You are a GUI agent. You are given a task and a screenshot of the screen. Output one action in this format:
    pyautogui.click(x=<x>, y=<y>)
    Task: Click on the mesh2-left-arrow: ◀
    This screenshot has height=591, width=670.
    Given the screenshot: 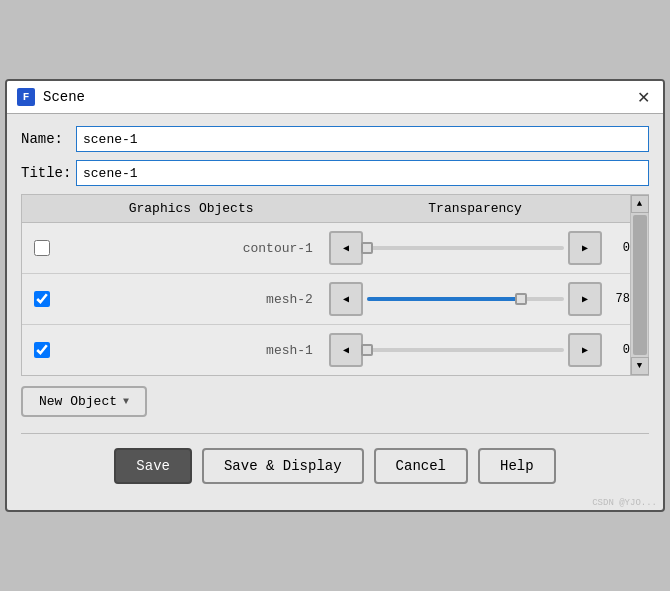 What is the action you would take?
    pyautogui.click(x=346, y=299)
    